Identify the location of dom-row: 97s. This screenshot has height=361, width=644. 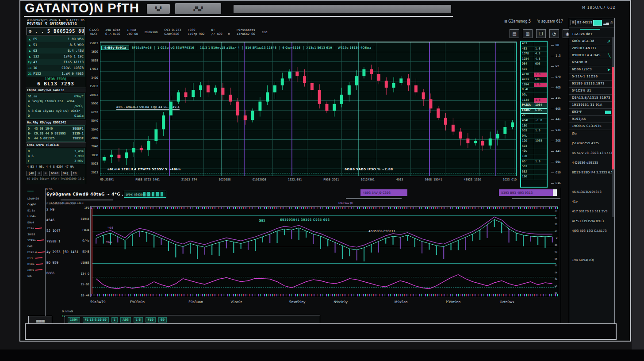
(534, 96).